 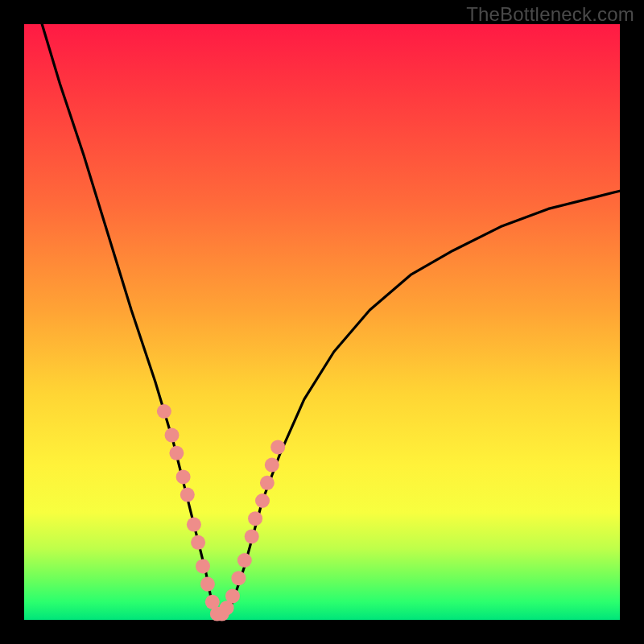 What do you see at coordinates (551, 14) in the screenshot?
I see `watermark-text: TheBottleneck.com` at bounding box center [551, 14].